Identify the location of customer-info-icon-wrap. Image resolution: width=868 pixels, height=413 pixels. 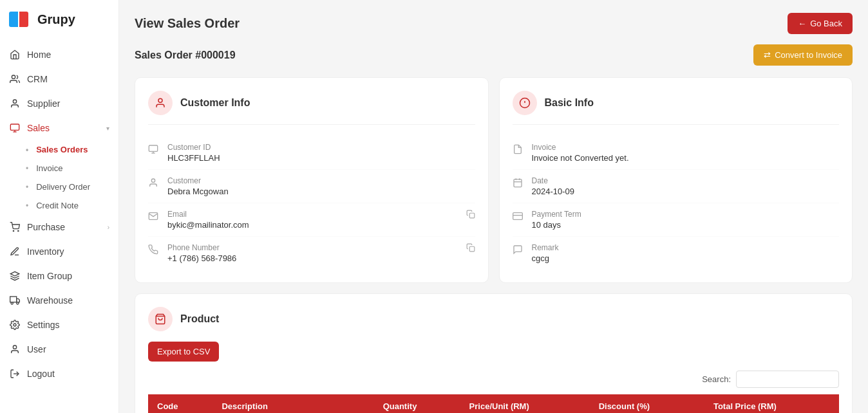
(160, 103).